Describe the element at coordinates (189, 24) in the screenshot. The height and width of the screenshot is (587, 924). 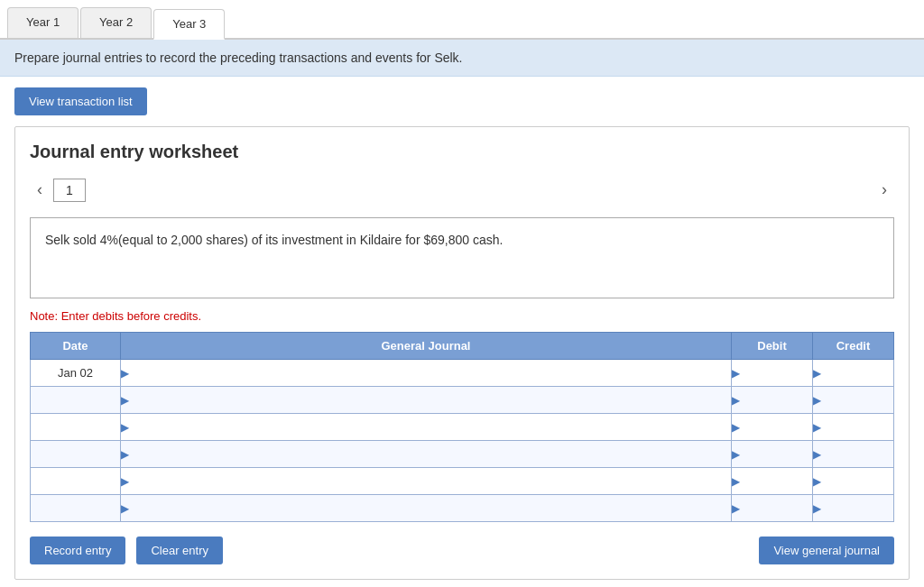
I see `tab-year3: Year 3` at that location.